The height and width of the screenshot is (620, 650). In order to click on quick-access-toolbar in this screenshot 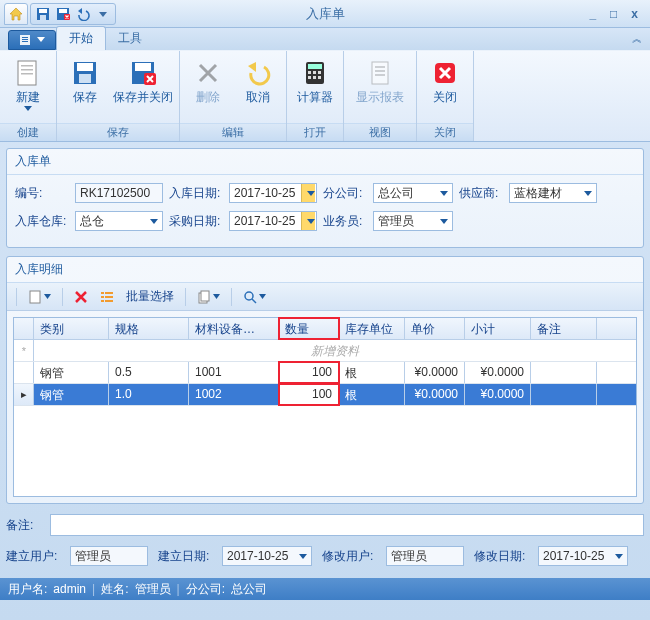, I will do `click(58, 14)`.